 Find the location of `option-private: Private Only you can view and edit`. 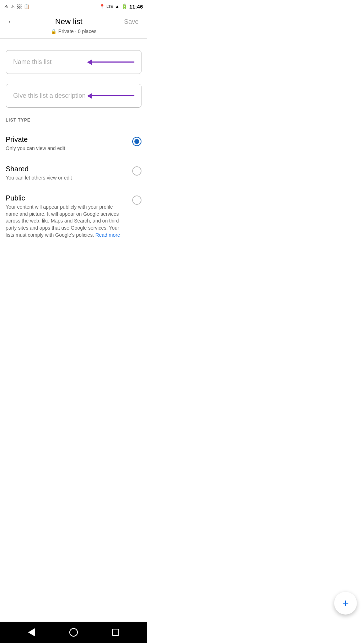

option-private: Private Only you can view and edit is located at coordinates (74, 144).